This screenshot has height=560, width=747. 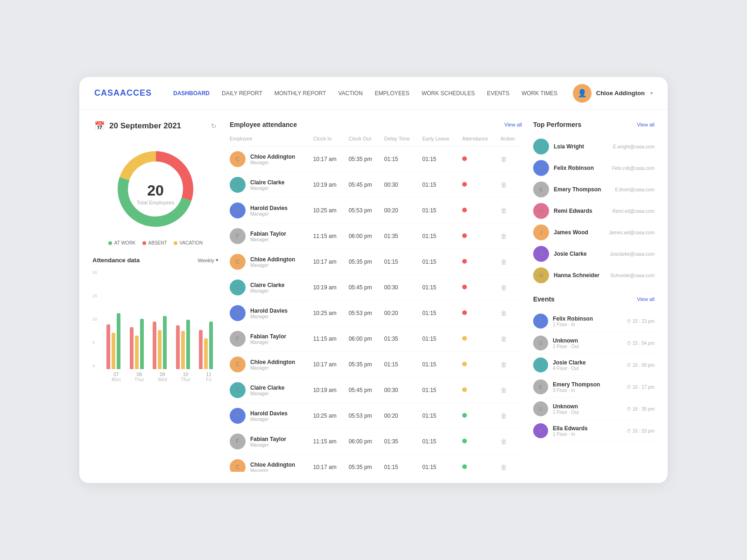 What do you see at coordinates (363, 185) in the screenshot?
I see `clock-out: 05:45 pm` at bounding box center [363, 185].